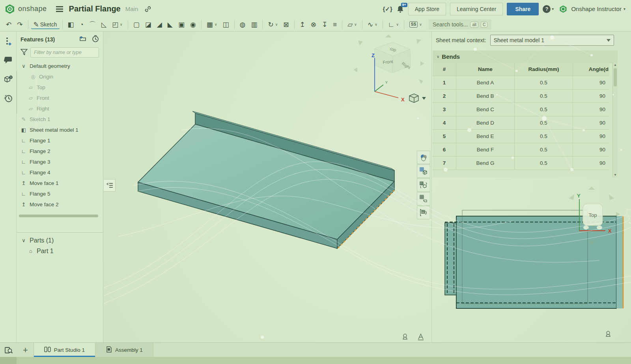 This screenshot has height=364, width=631. I want to click on app-store-button: App Store, so click(427, 9).